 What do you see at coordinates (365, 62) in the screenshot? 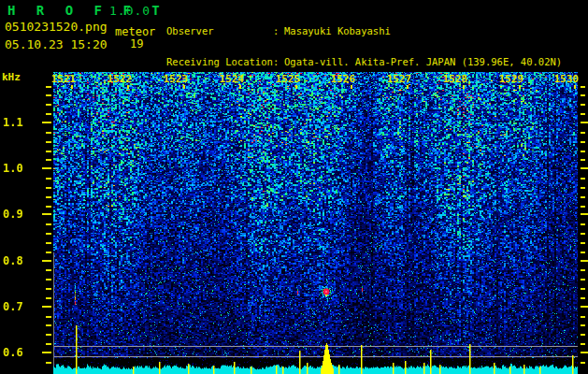
I see `info-row-location: Receiving Location:Ogata-vill. Akita-Pre…` at bounding box center [365, 62].